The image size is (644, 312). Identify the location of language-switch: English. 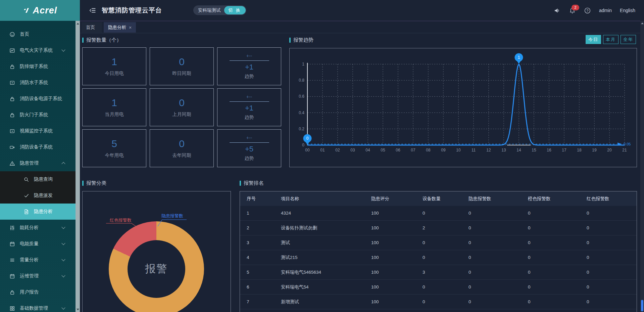
(628, 10).